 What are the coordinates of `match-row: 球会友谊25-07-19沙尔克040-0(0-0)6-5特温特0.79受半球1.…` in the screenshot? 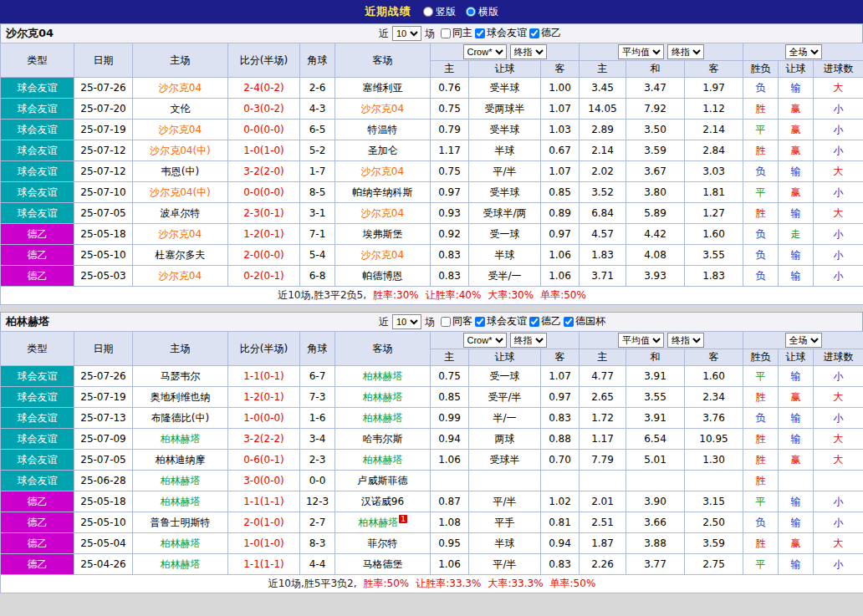 It's located at (432, 130).